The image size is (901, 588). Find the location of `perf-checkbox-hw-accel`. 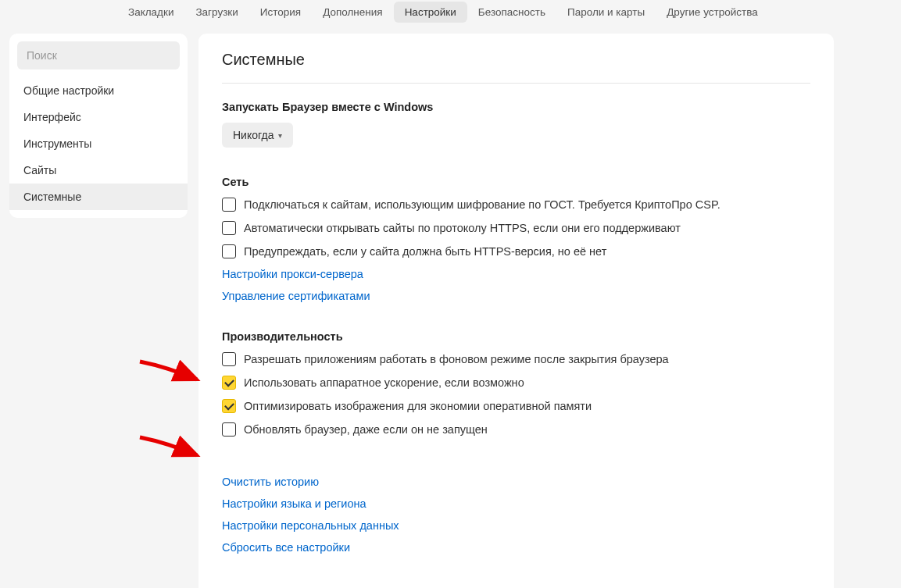

perf-checkbox-hw-accel is located at coordinates (229, 383).